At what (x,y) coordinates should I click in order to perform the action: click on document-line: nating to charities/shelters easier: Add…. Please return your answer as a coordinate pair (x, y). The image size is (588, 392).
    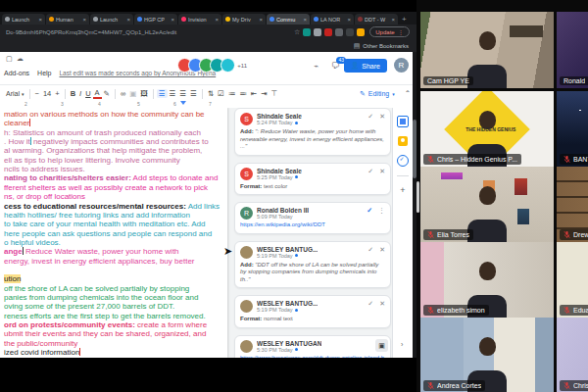
    Looking at the image, I should click on (115, 178).